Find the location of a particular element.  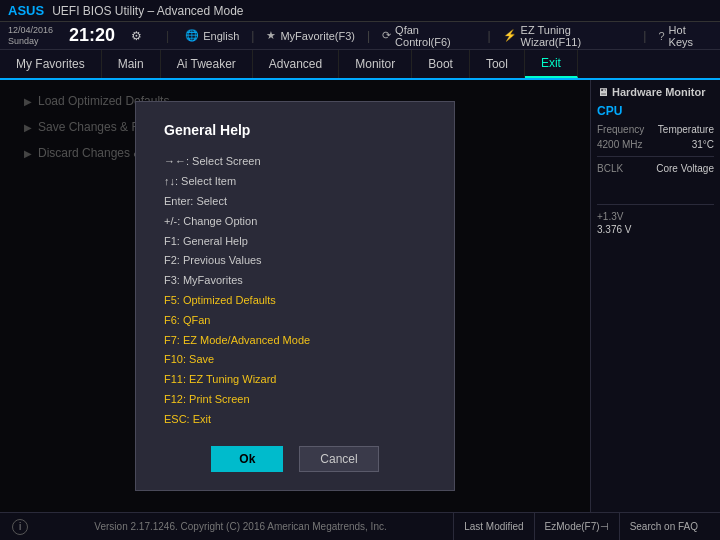

help-line-4: +/-: Change Option is located at coordinates (295, 222).